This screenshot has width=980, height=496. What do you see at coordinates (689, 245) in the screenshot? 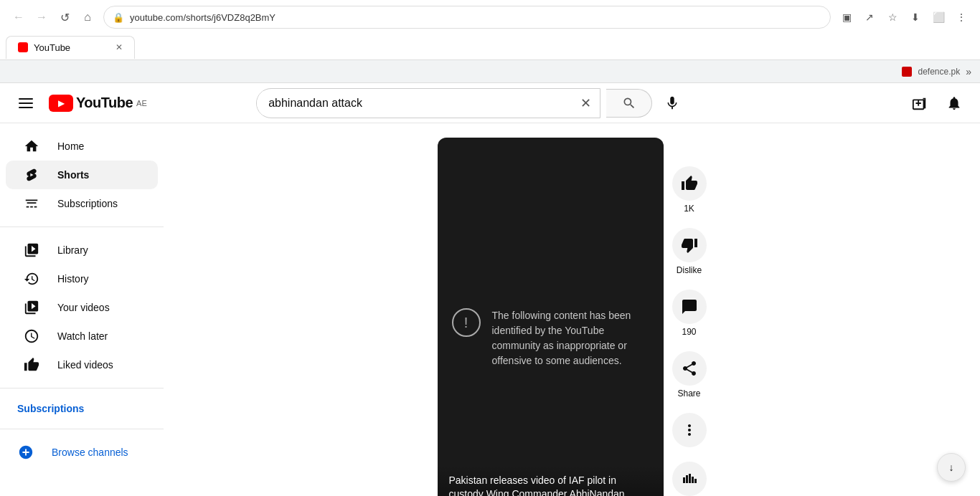
I see `dislike-icon` at bounding box center [689, 245].